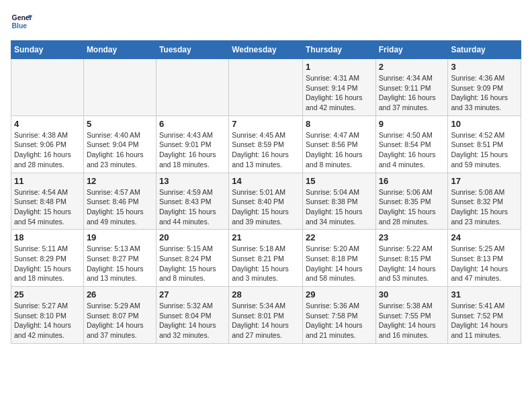  Describe the element at coordinates (484, 181) in the screenshot. I see `day-number: 17` at that location.